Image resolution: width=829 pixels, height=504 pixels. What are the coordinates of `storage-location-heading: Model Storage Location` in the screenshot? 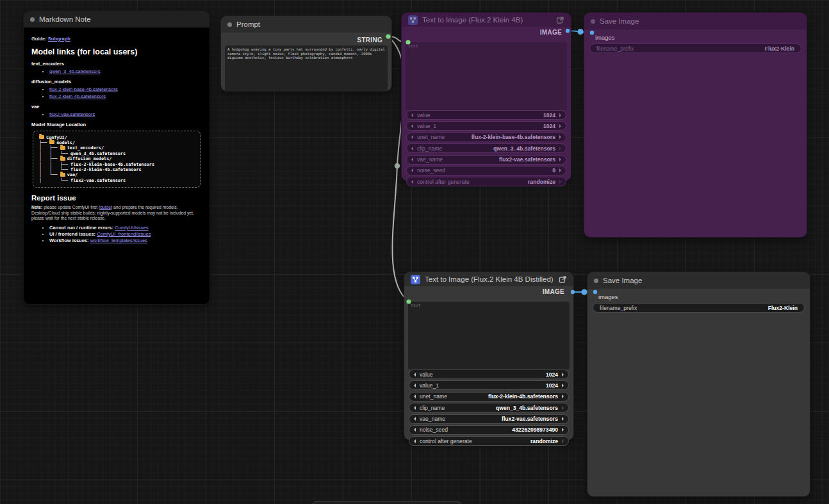 It's located at (117, 124).